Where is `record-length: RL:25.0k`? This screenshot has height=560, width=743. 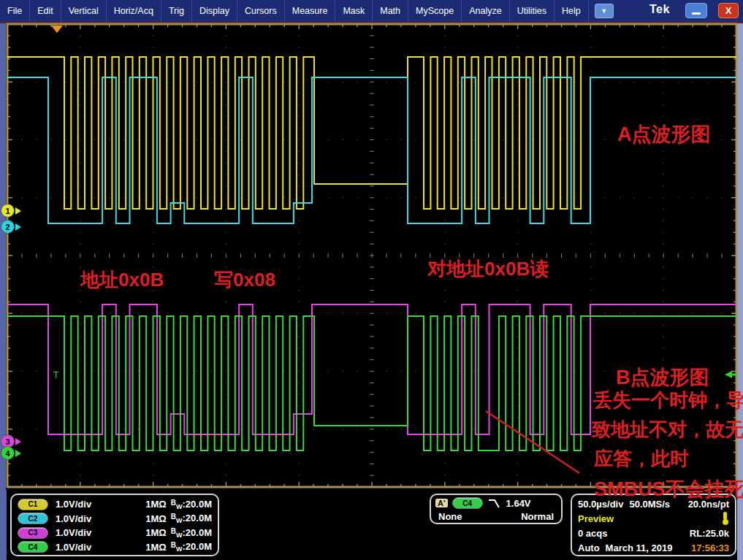
record-length: RL:25.0k is located at coordinates (709, 533).